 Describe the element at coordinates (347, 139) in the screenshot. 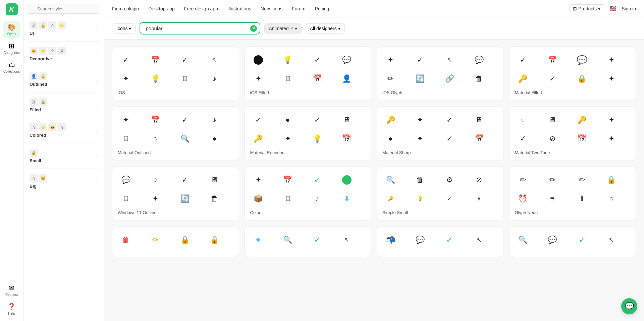

I see `mr-icon-cal: 📅` at that location.